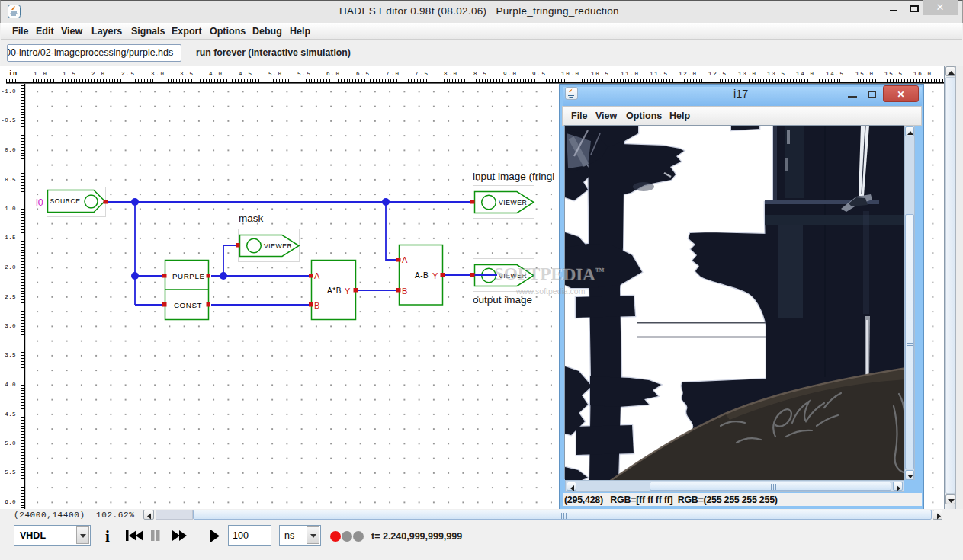  Describe the element at coordinates (659, 74) in the screenshot. I see `svg-text: 11.5` at that location.